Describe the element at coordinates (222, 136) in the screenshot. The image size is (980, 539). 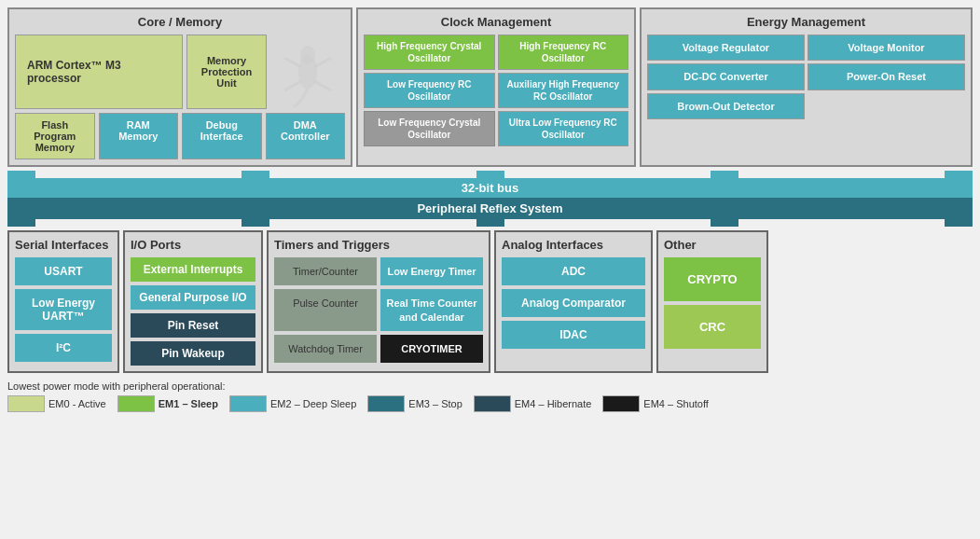
I see `debug-box: Debug Interface` at that location.